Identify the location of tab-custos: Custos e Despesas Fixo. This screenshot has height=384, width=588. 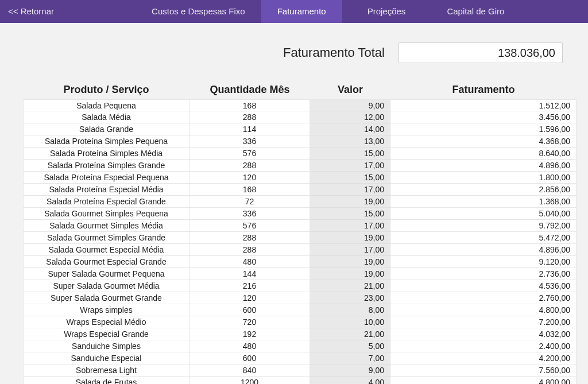
(199, 11).